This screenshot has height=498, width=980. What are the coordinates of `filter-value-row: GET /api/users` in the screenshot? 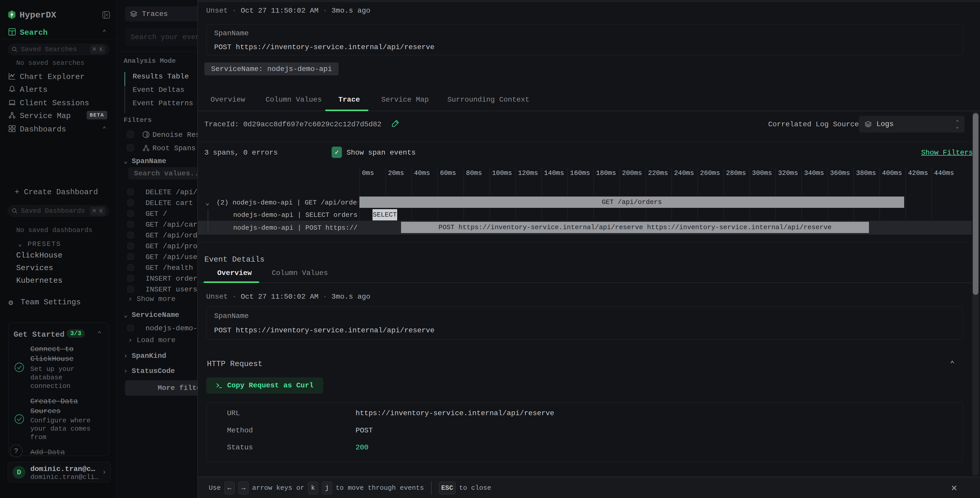 It's located at (157, 257).